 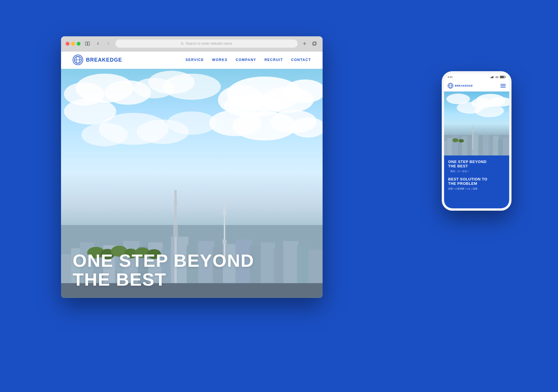 What do you see at coordinates (98, 44) in the screenshot?
I see `back-icon` at bounding box center [98, 44].